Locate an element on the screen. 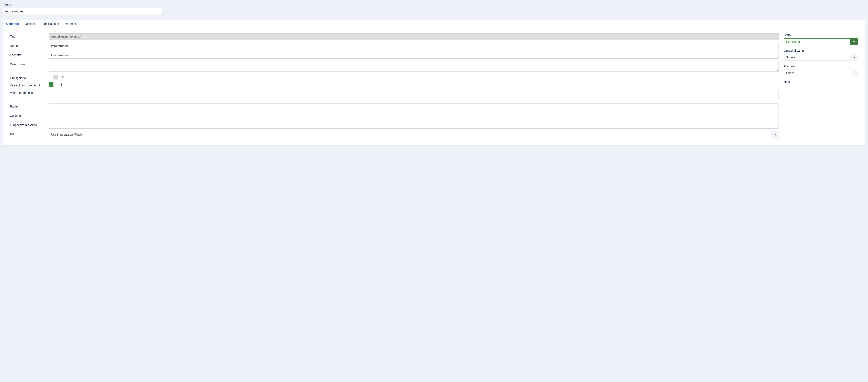 Image resolution: width=868 pixels, height=382 pixels. obbligatorio-toggle is located at coordinates (53, 77).